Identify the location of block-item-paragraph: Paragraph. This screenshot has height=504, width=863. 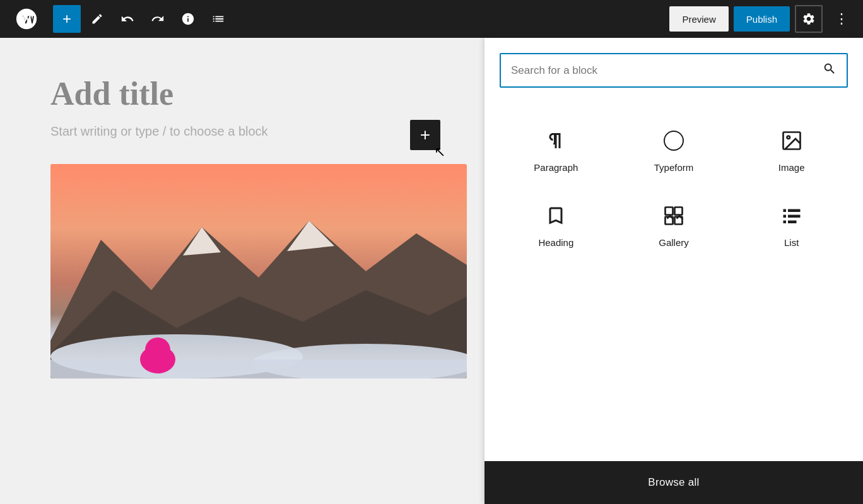
(556, 150).